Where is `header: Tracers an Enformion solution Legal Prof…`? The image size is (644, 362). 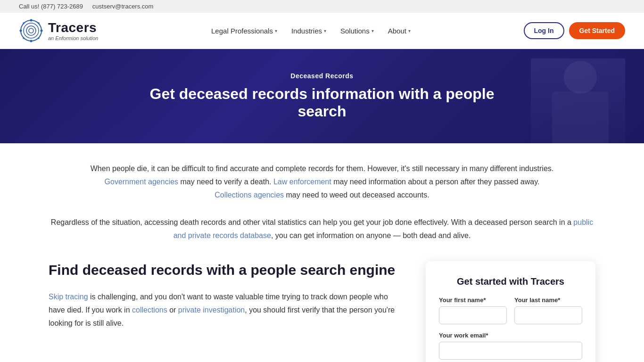 header: Tracers an Enformion solution Legal Prof… is located at coordinates (322, 31).